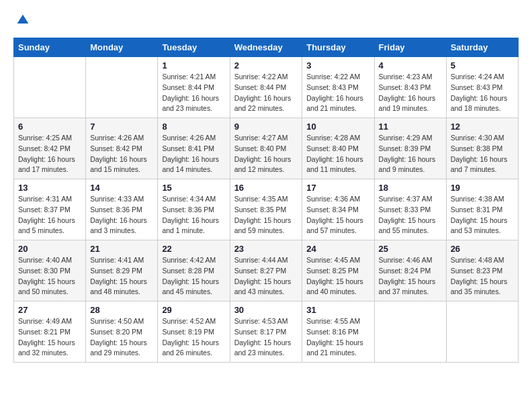 The image size is (532, 411). Describe the element at coordinates (339, 48) in the screenshot. I see `weekday-header: Thursday` at that location.